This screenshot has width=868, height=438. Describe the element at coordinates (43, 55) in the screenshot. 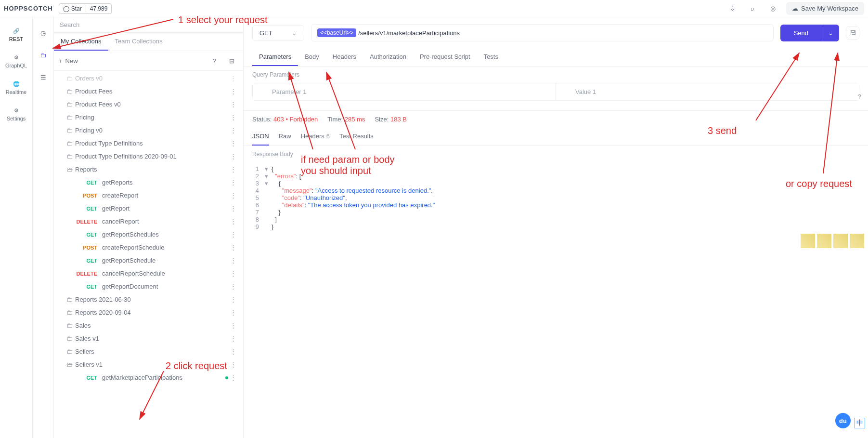

I see `collections-icon: 🗀` at that location.